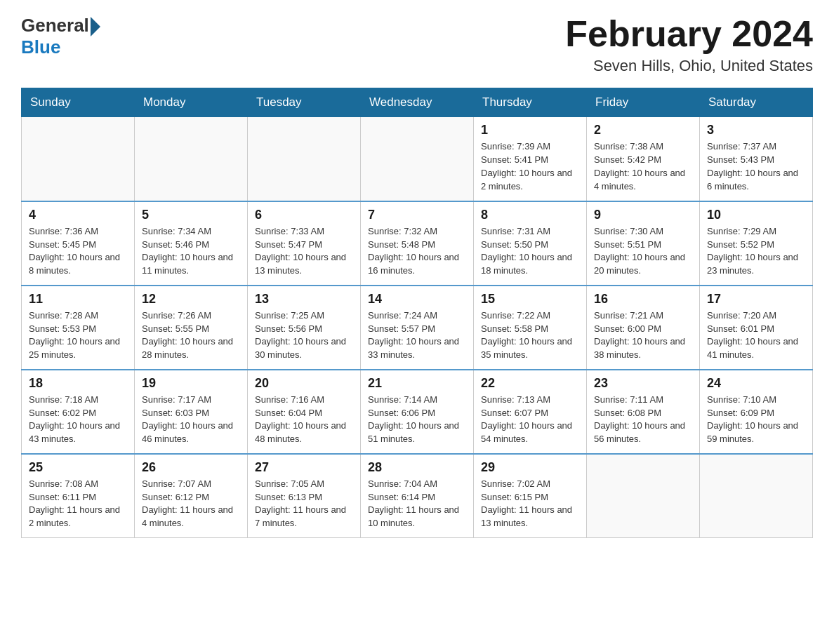 This screenshot has width=834, height=644. Describe the element at coordinates (756, 383) in the screenshot. I see `day-number: 24` at that location.